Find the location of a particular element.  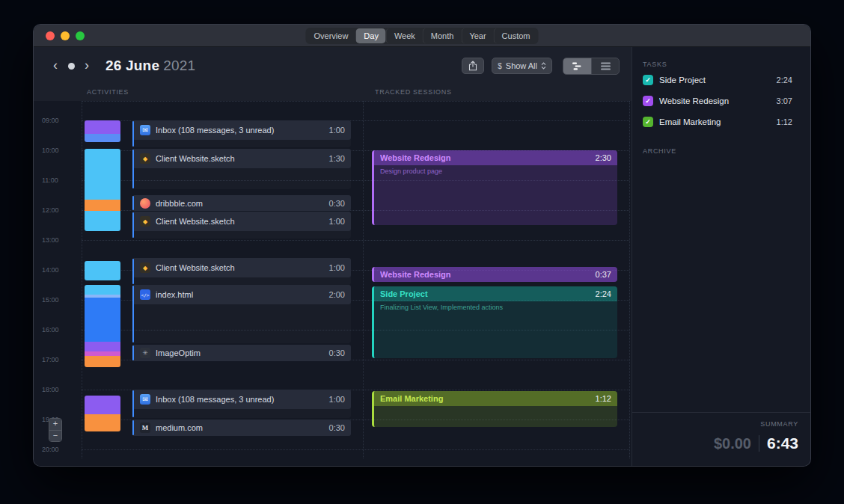

task-row: ✓ Website Redesign 3:07 is located at coordinates (721, 101).